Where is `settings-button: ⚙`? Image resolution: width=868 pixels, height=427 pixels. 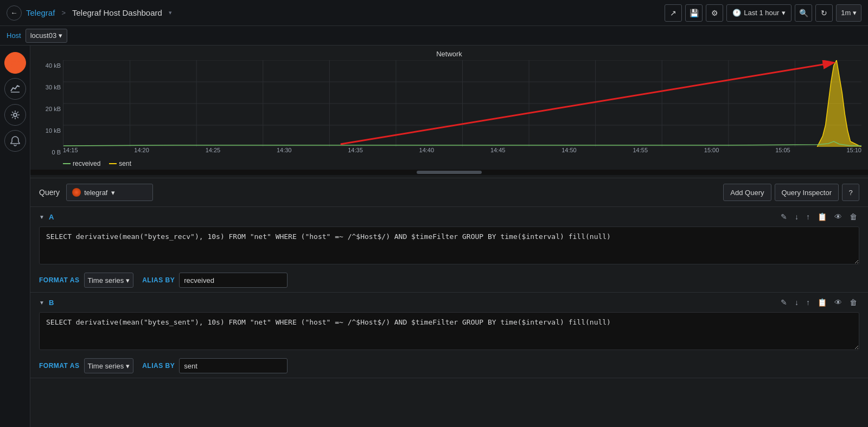
settings-button: ⚙ is located at coordinates (714, 13).